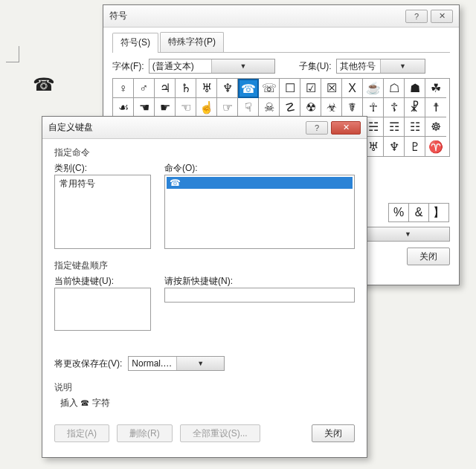 The width and height of the screenshot is (476, 469). I want to click on section-key-sequence: 指定键盘顺序, so click(205, 266).